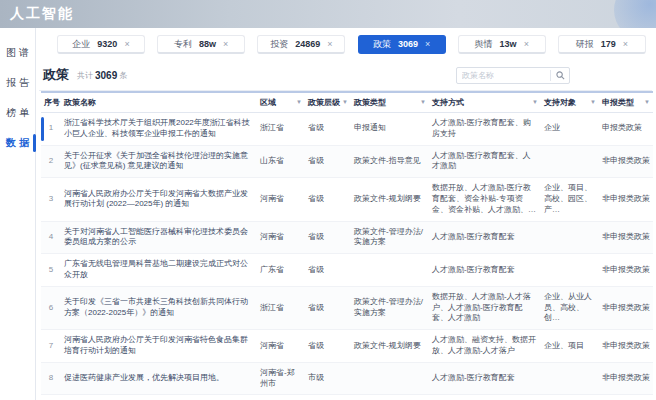 The width and height of the screenshot is (656, 400). Describe the element at coordinates (347, 130) in the screenshot. I see `table-row: 1浙江省科学技术厅关于组织开展2022年度浙江省科技小巨人企业、科技领军企业申报…` at that location.